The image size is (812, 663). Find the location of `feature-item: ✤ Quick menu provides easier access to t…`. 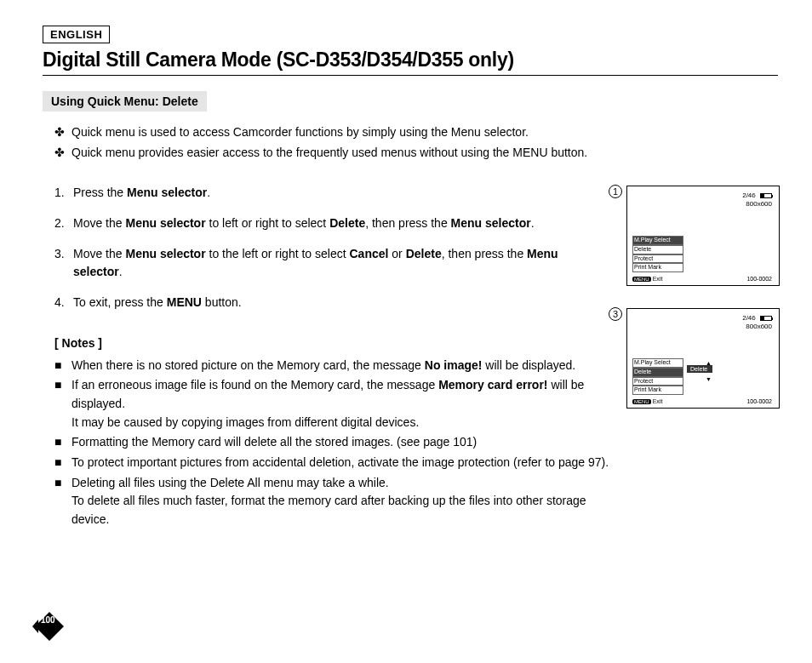

feature-item: ✤ Quick menu provides easier access to t… is located at coordinates (416, 153).